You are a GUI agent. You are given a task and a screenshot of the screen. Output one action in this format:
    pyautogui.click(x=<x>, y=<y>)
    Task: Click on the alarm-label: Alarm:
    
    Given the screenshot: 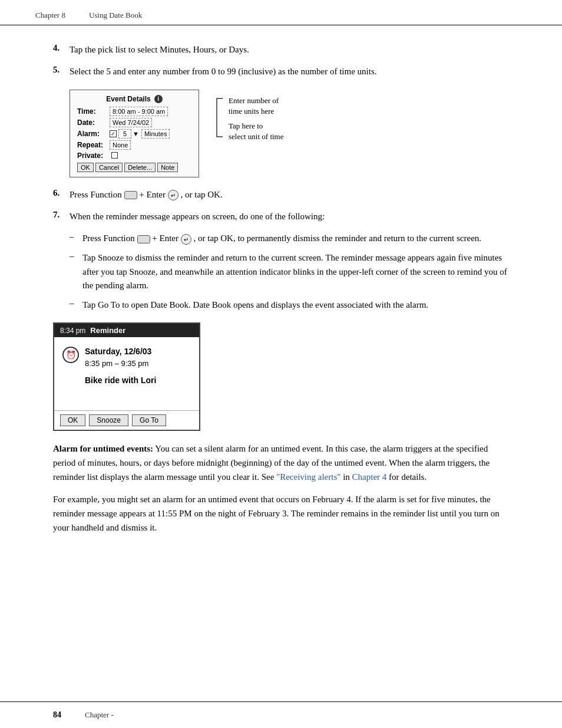 What is the action you would take?
    pyautogui.click(x=93, y=134)
    